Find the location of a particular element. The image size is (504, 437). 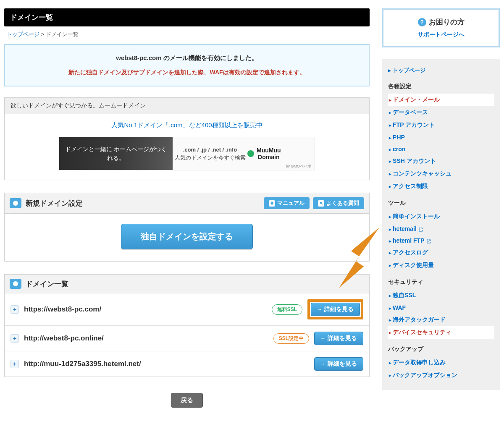

section-new-domain: 新規ドメイン設定 マニュアル よくある質問 独自ドメインを設定する is located at coordinates (187, 227).